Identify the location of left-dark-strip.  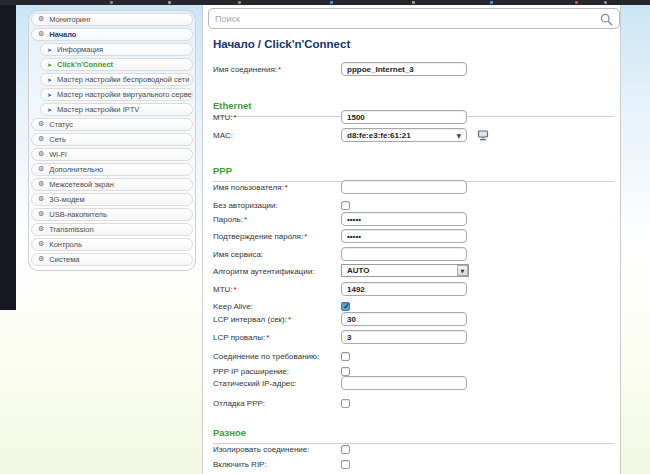
(8, 158).